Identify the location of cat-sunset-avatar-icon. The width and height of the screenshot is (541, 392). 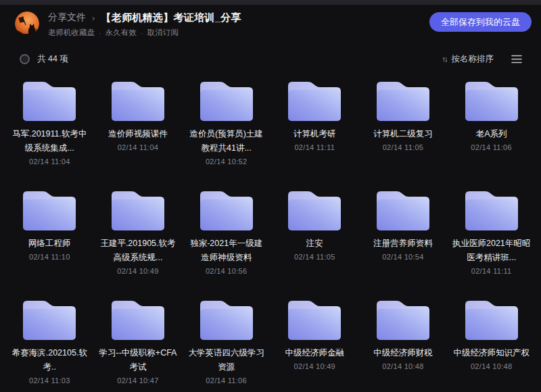
(27, 24).